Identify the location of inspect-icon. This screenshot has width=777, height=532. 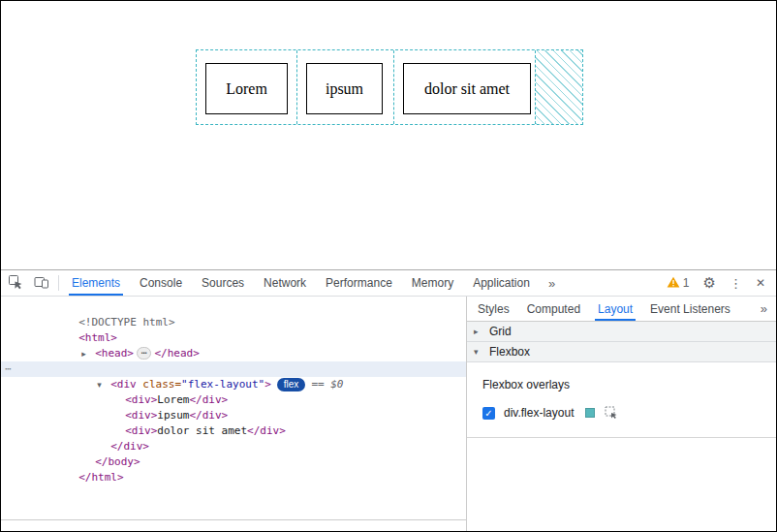
(16, 283).